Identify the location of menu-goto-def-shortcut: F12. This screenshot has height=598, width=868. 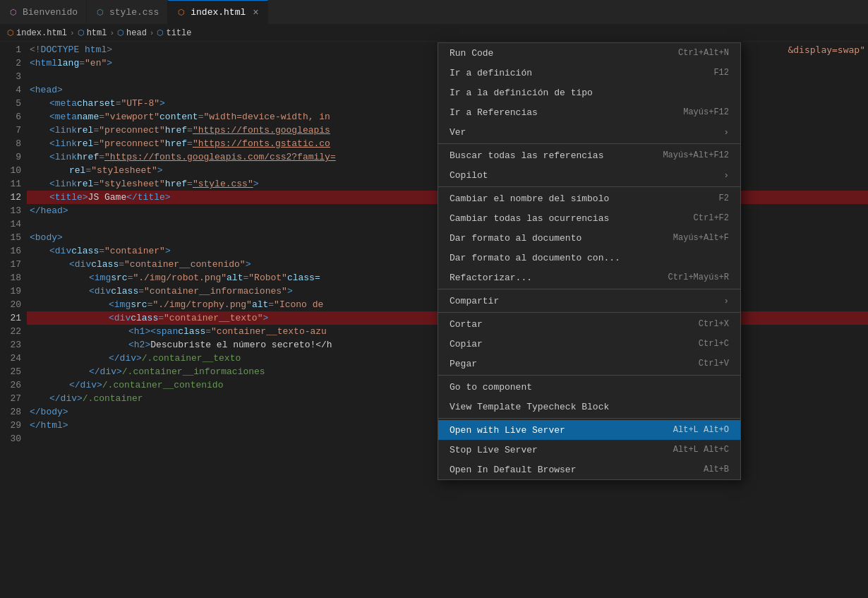
(721, 73).